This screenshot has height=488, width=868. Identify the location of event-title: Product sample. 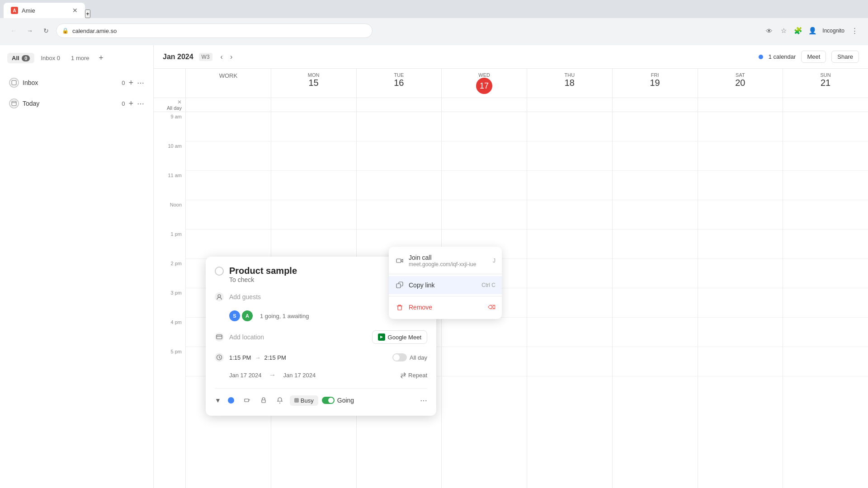
(263, 271).